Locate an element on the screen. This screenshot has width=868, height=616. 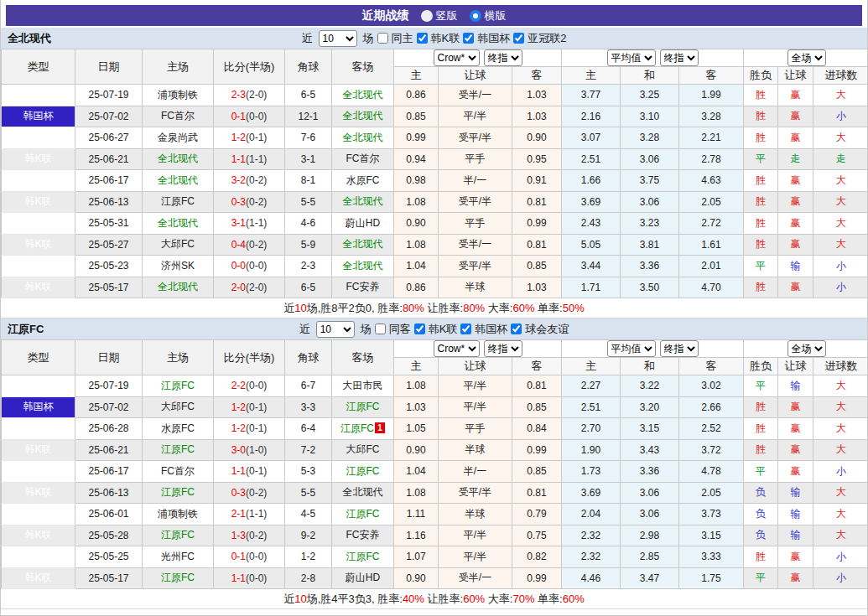
avg-home-cell: 1.71 is located at coordinates (591, 287).